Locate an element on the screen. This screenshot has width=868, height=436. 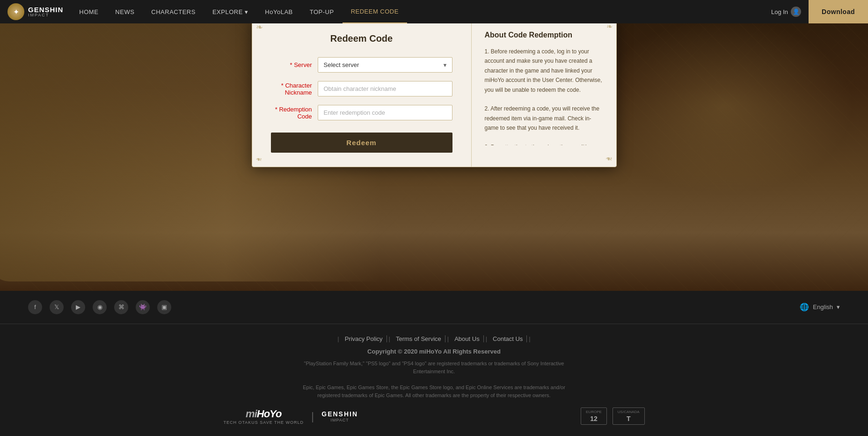
redeem-button: Redeem is located at coordinates (362, 142).